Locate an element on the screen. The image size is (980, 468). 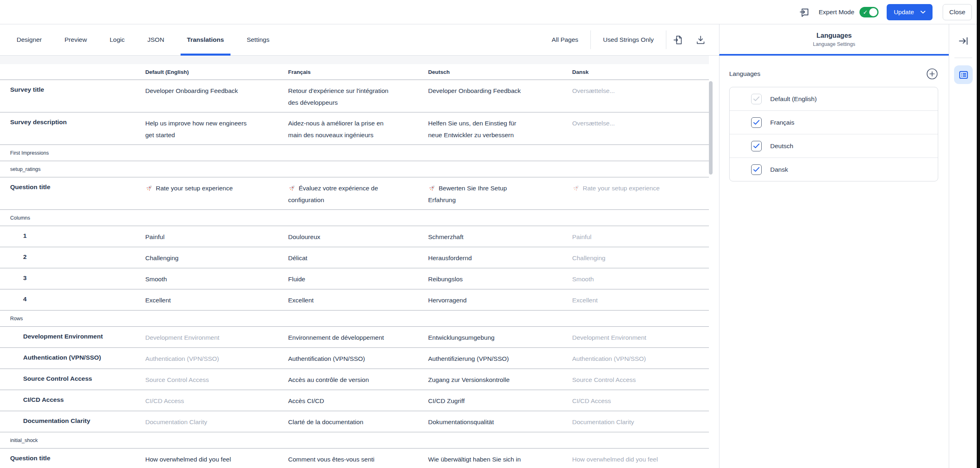
language-settings-tab-button is located at coordinates (963, 75).